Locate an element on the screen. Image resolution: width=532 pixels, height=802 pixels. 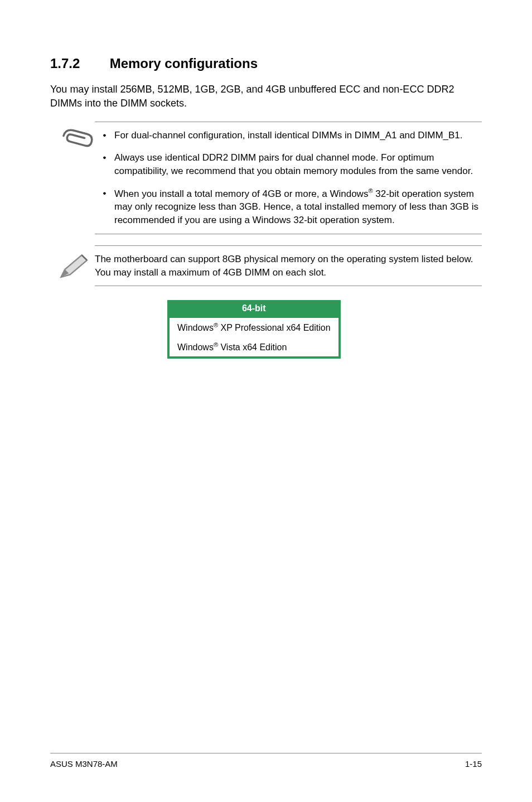
section-number: 1.7.2 is located at coordinates (78, 64).